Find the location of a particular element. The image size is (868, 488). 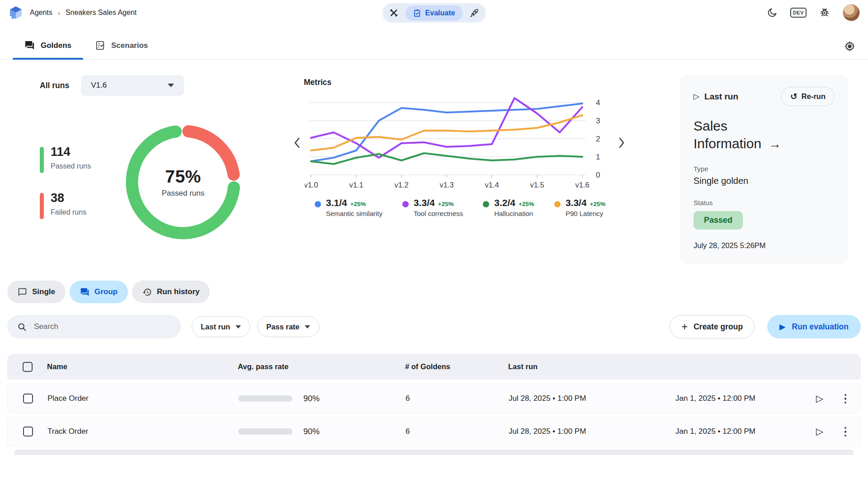

failed-count: 38 is located at coordinates (69, 198).